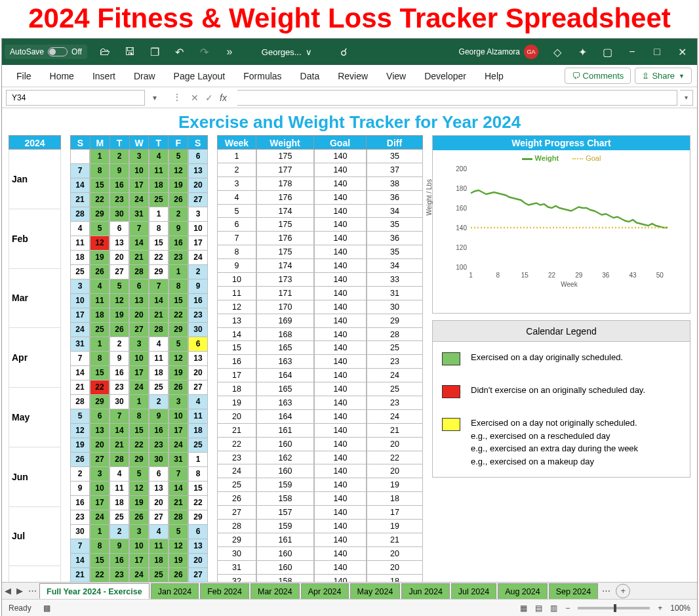  Describe the element at coordinates (178, 200) in the screenshot. I see `calendar-cell: 26` at that location.